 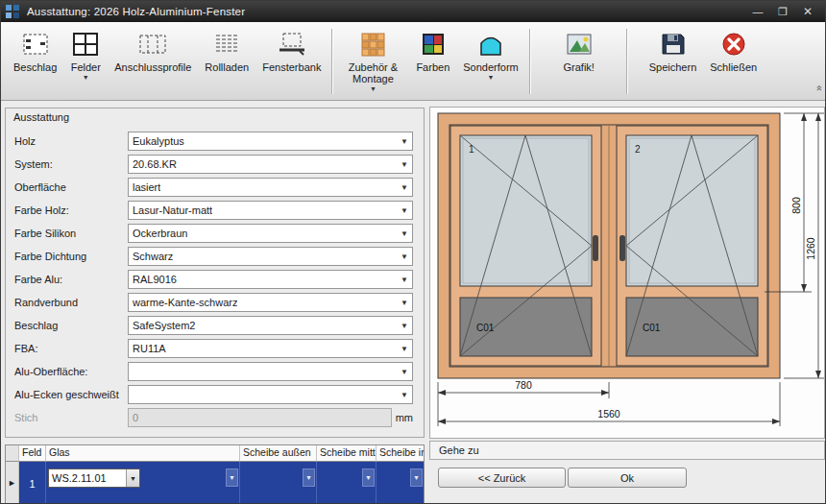 I want to click on oberflaeche-select: lasiert▼, so click(x=271, y=187).